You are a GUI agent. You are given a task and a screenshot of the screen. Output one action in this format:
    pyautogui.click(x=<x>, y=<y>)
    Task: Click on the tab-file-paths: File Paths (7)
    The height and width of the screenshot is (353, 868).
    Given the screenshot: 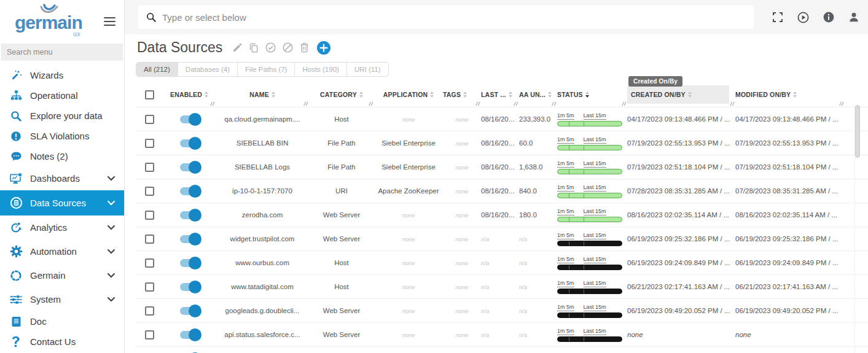 What is the action you would take?
    pyautogui.click(x=267, y=69)
    